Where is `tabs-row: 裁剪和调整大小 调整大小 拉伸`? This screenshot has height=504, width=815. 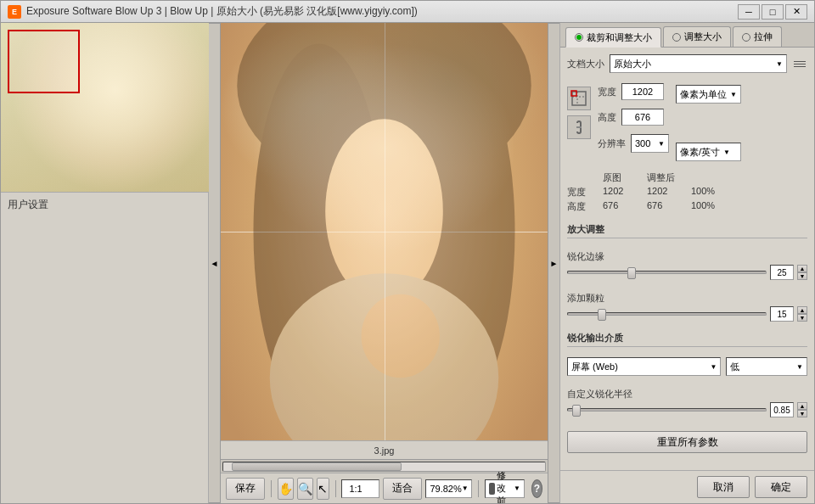
tabs-row: 裁剪和调整大小 调整大小 拉伸 is located at coordinates (688, 36).